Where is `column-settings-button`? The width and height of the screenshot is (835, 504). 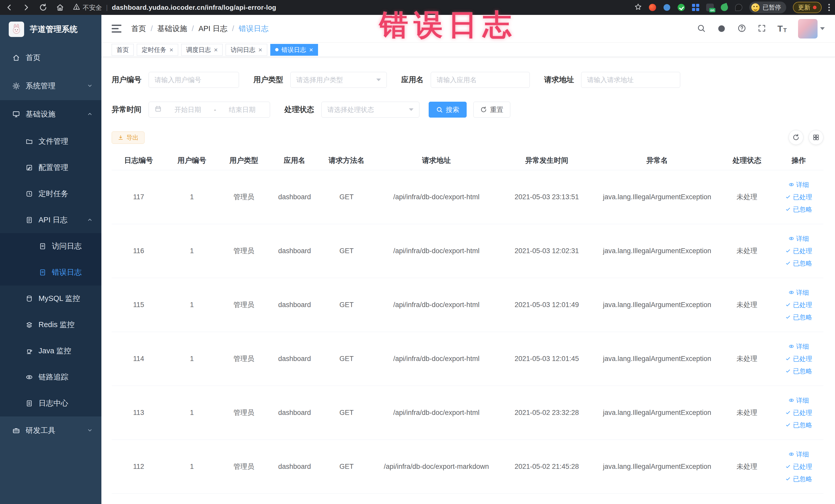 column-settings-button is located at coordinates (816, 137).